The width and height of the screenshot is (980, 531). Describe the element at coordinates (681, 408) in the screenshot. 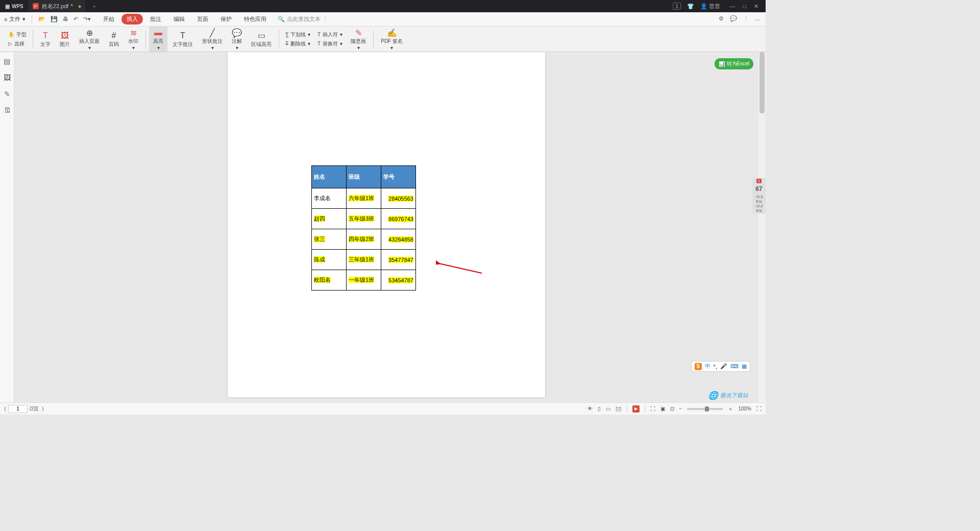

I see `zoom-out-icon: −` at that location.